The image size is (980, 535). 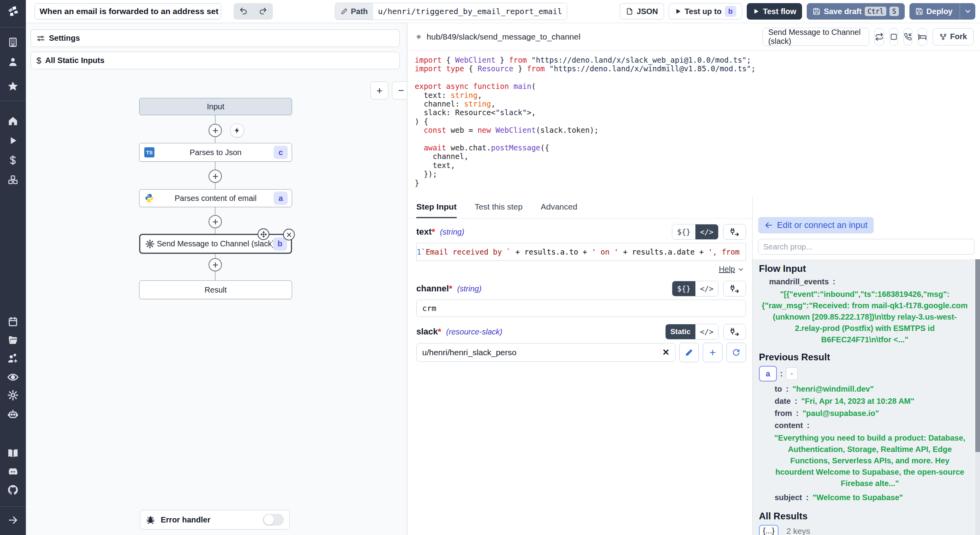 I want to click on error-handler-node: Error handler, so click(x=215, y=520).